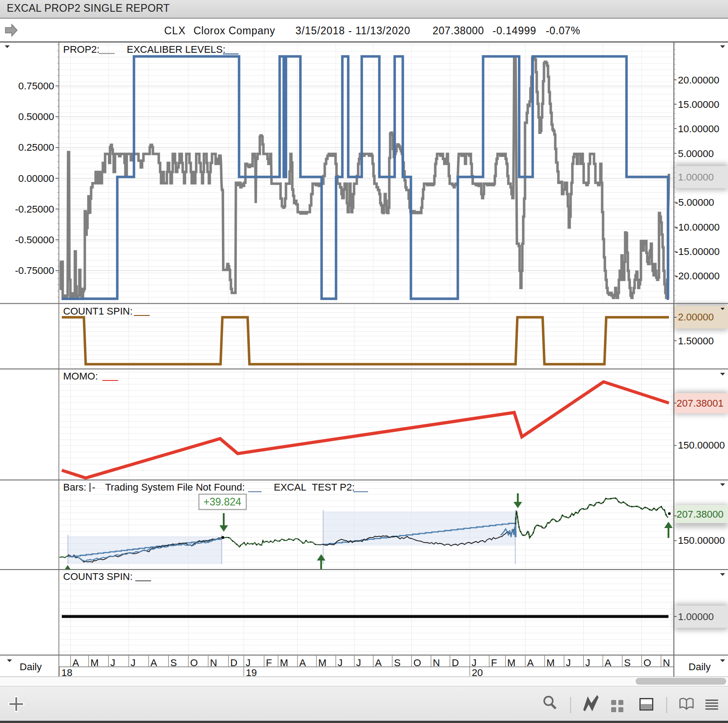  Describe the element at coordinates (514, 31) in the screenshot. I see `svg-text: -0.14999` at that location.